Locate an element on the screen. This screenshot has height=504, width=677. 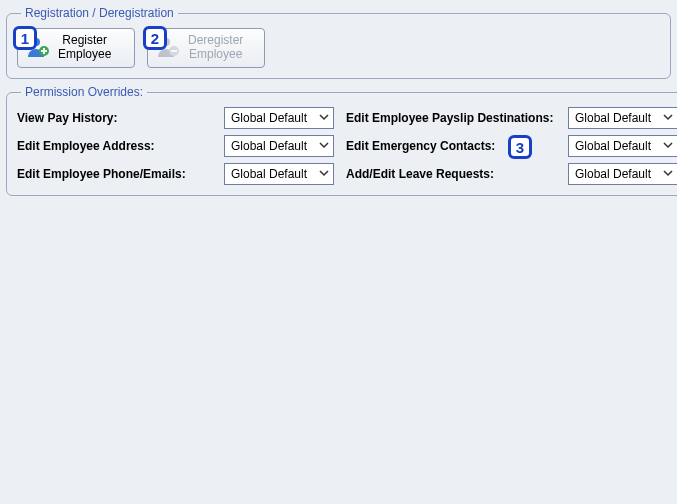
select-edit-emergency-contacts: Global Default is located at coordinates (622, 146).